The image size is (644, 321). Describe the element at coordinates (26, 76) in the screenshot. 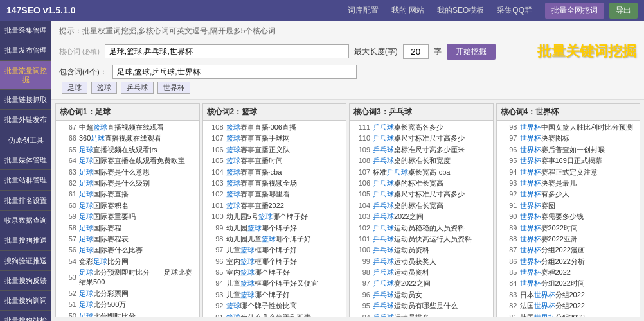

I see `sidebar-item-mining: 批量流量词挖掘` at that location.